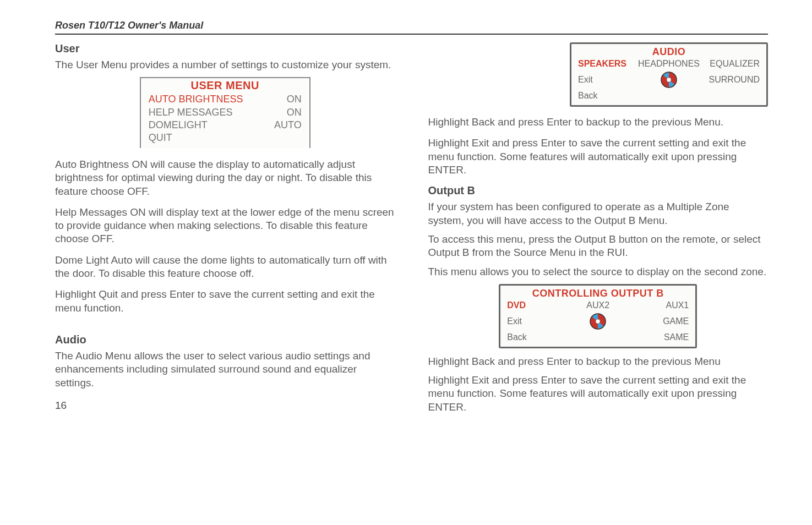 The height and width of the screenshot is (525, 812). Describe the element at coordinates (606, 80) in the screenshot. I see `audio-exit: Exit` at that location.